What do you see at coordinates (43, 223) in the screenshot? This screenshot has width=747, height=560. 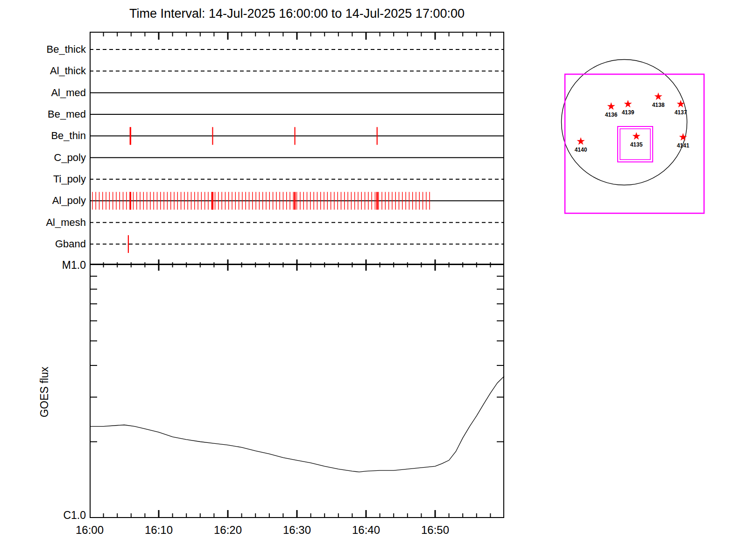 I see `filter-label-al_mesh: Al_mesh` at bounding box center [43, 223].